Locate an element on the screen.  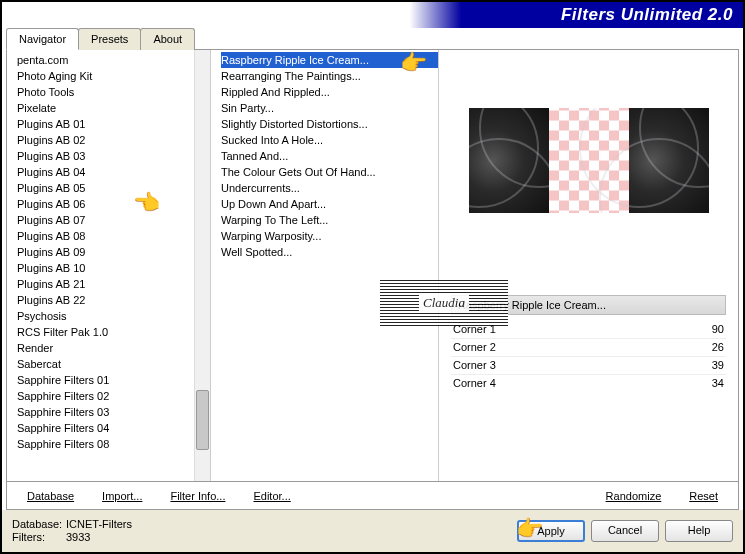
category-item: Plugins AB 01 is located at coordinates (106, 124).